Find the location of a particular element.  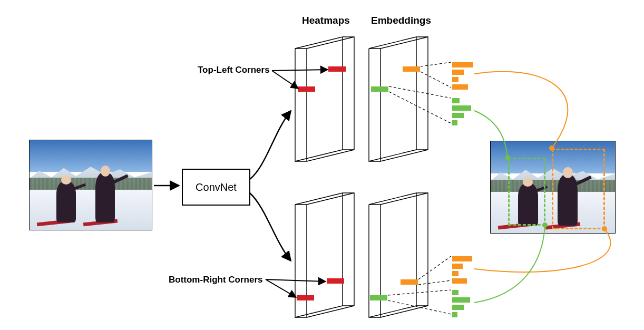

embeddings-header: Embeddings is located at coordinates (401, 21).